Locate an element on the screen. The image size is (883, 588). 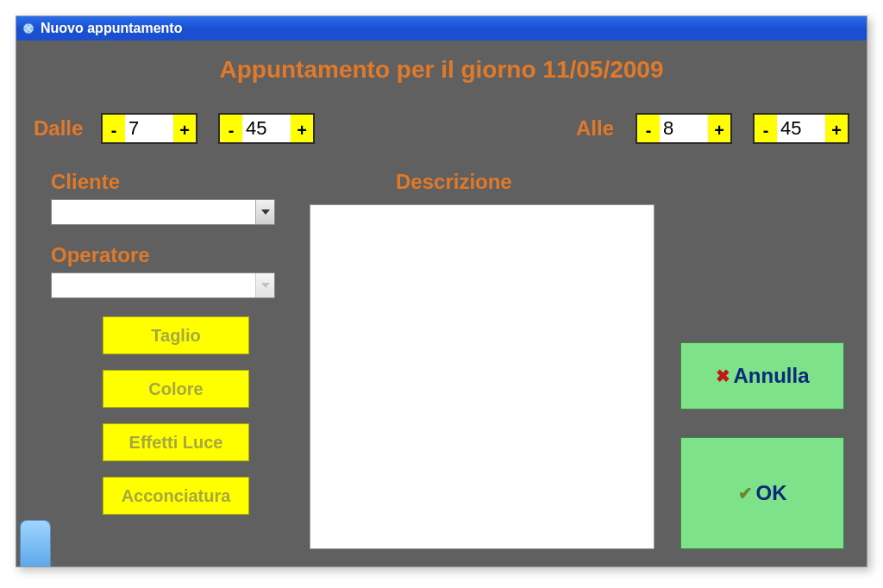
cliente-combo is located at coordinates (163, 212).